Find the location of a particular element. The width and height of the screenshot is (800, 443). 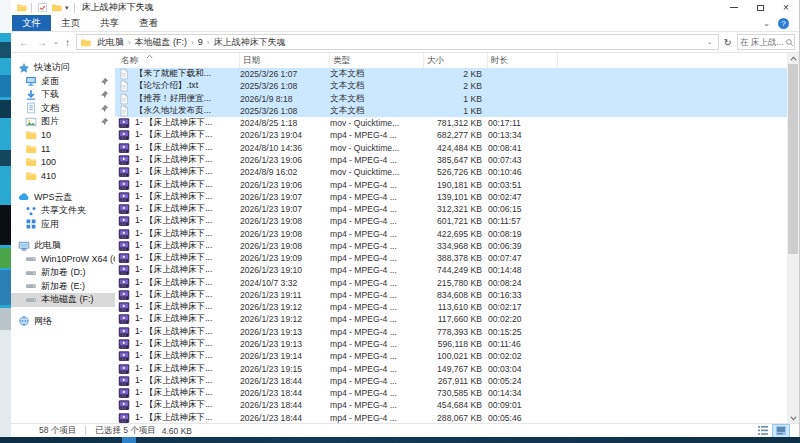

address-bar: 此电脑 › 本地磁盘 (F:) › 9 › 床上战神床下失魂 ⌄ is located at coordinates (398, 42).